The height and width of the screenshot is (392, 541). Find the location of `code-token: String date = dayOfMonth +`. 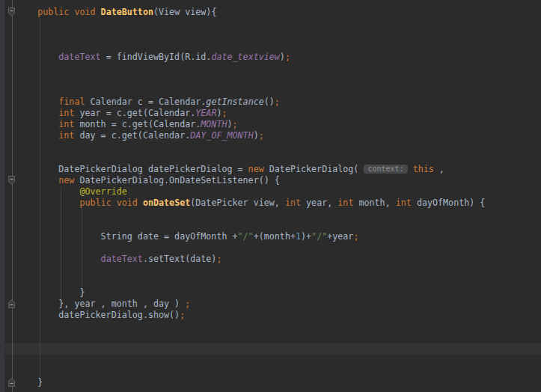

code-token: String date = dayOfMonth + is located at coordinates (127, 236).